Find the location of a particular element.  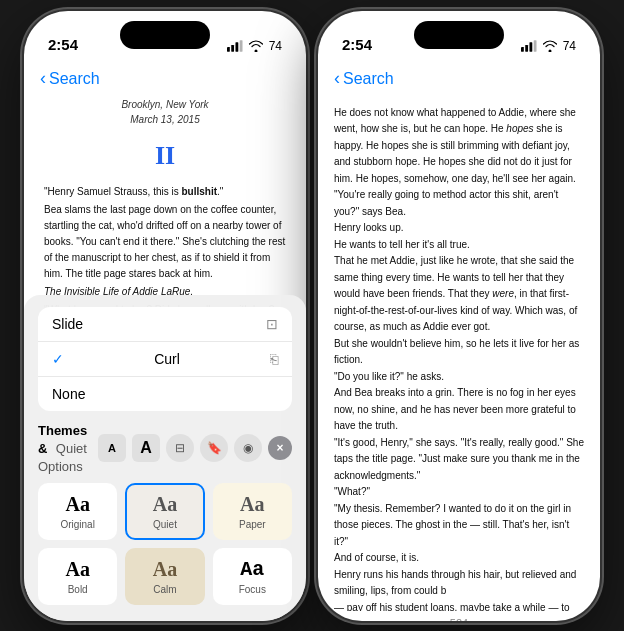

transition-none: None is located at coordinates (165, 394).